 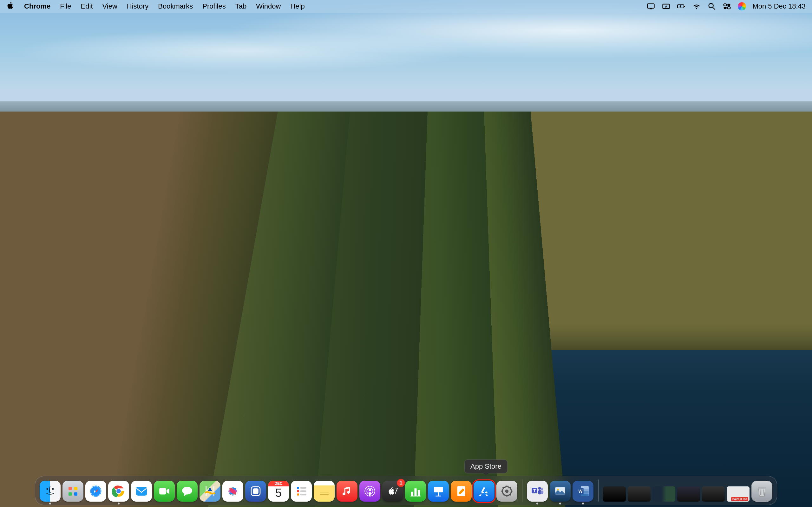 I want to click on wifi-icon, so click(x=697, y=6).